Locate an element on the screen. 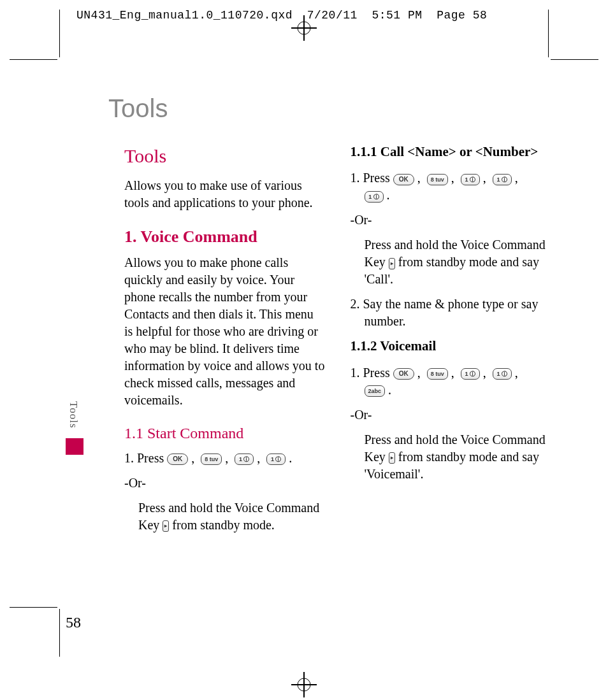  section-title-voicemail: 1.1.2 Voicemail is located at coordinates (451, 346).